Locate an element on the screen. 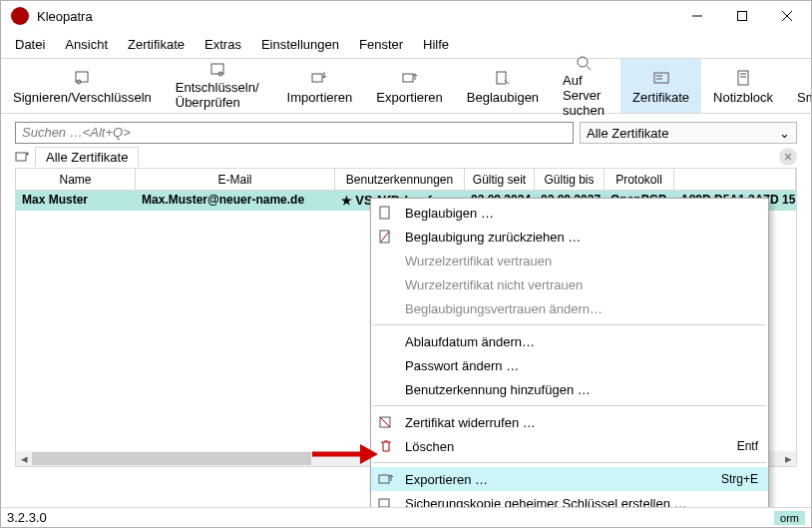  col-proto: Protokoll is located at coordinates (639, 180).